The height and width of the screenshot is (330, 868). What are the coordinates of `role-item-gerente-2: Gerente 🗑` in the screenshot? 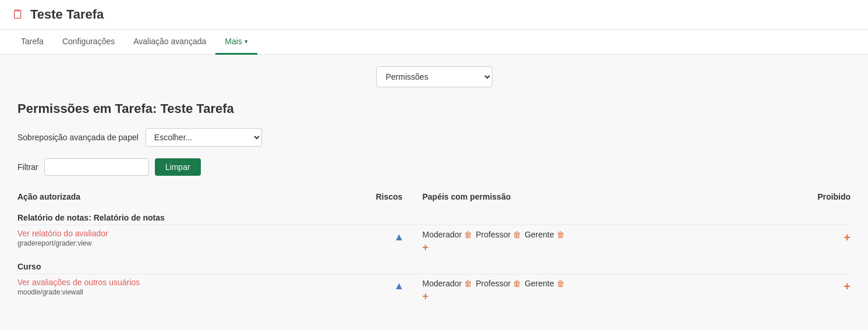 It's located at (545, 283).